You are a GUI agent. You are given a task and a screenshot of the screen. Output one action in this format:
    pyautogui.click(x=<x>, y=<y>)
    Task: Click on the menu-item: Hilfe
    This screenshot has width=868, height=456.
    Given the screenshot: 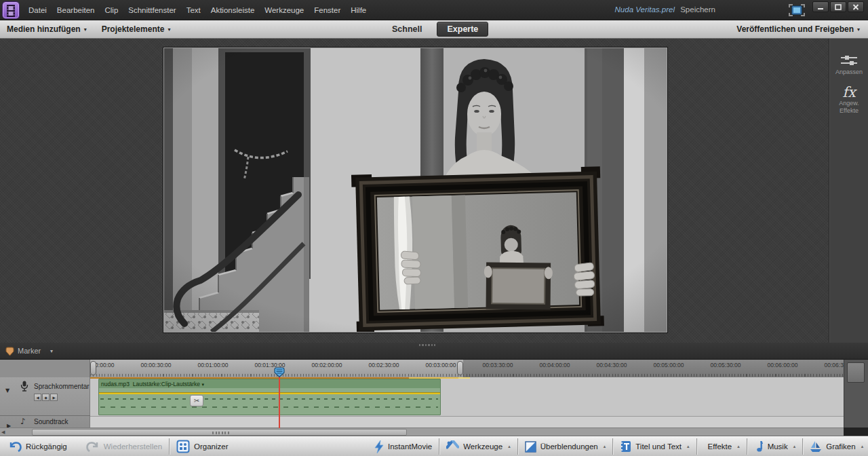 What is the action you would take?
    pyautogui.click(x=358, y=10)
    